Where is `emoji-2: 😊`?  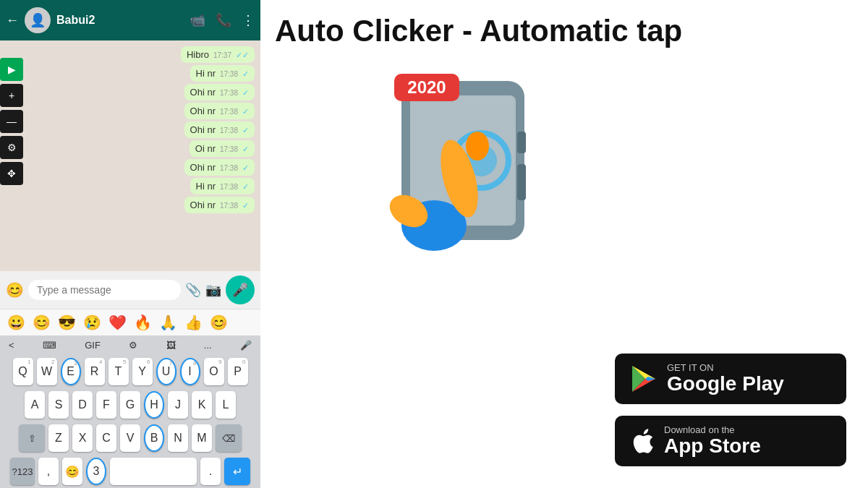 emoji-2: 😊 is located at coordinates (42, 322).